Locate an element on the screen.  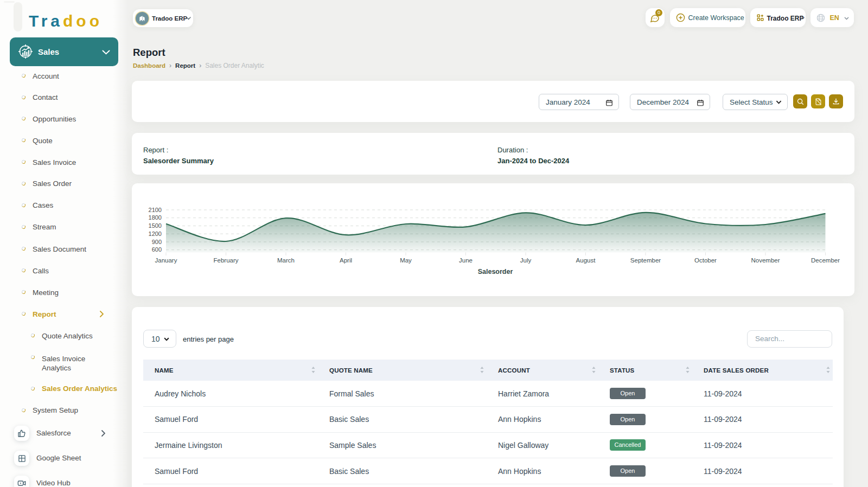
svg-text: November is located at coordinates (765, 260).